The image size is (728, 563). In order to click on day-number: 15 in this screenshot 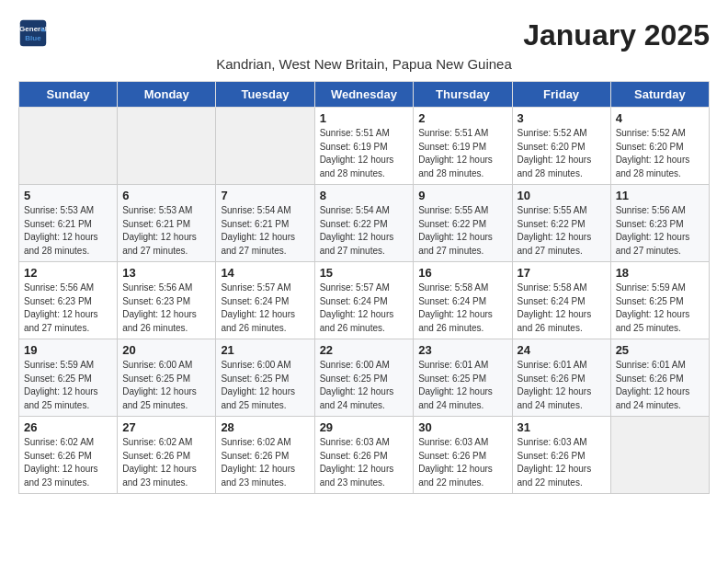, I will do `click(364, 272)`.